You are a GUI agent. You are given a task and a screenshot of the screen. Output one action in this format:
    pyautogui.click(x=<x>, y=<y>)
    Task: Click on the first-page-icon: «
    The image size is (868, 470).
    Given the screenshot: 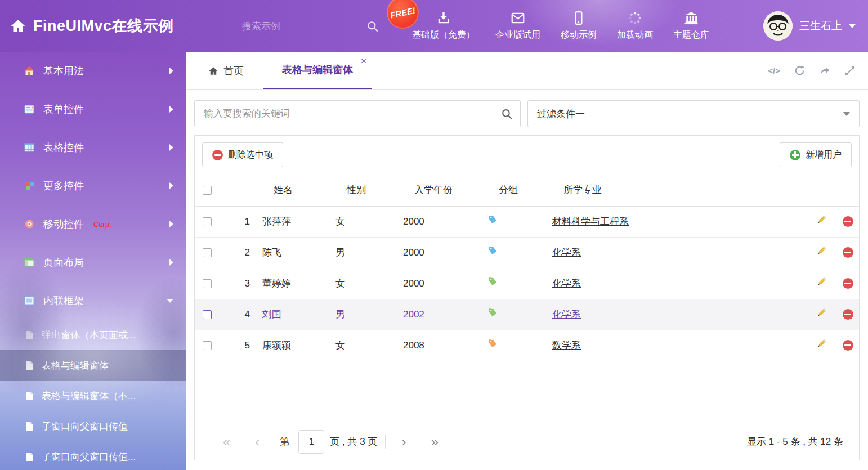 What is the action you would take?
    pyautogui.click(x=226, y=442)
    